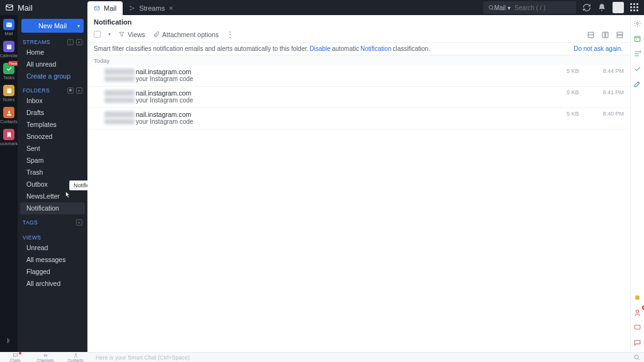  What do you see at coordinates (53, 77) in the screenshot?
I see `sidebar-item-create-group: Create a group` at bounding box center [53, 77].